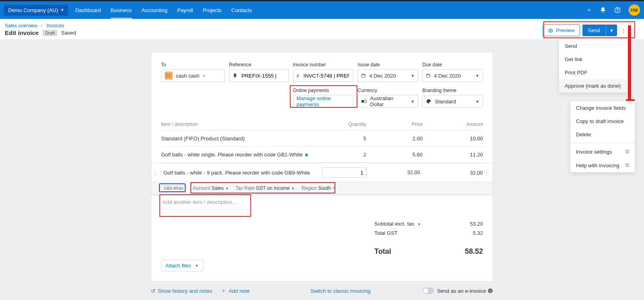 This screenshot has width=644, height=300. What do you see at coordinates (163, 10) in the screenshot?
I see `nav-links: Dashboard Business Accounting Payroll Pr…` at bounding box center [163, 10].